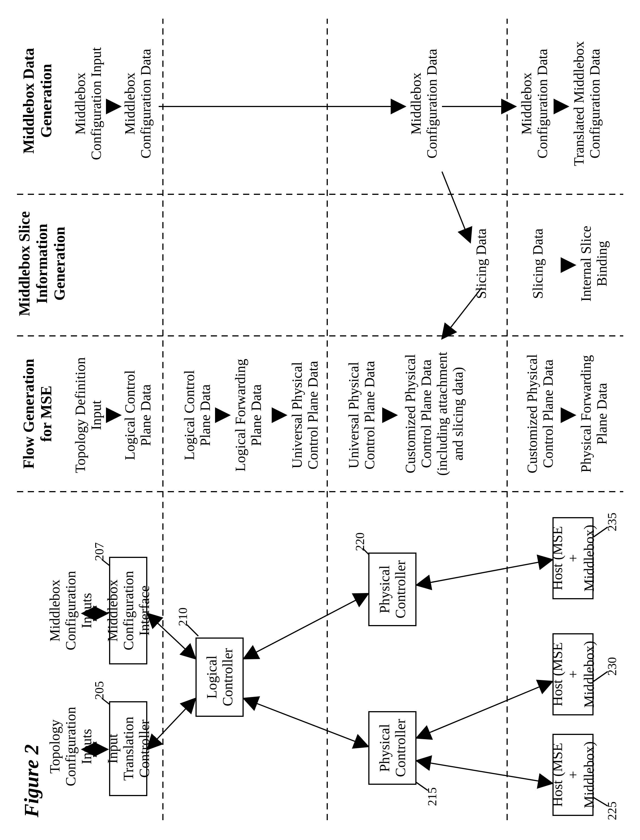 The image size is (640, 840). I want to click on c1-r2b: Logical ForwardingPlane Data, so click(248, 415).